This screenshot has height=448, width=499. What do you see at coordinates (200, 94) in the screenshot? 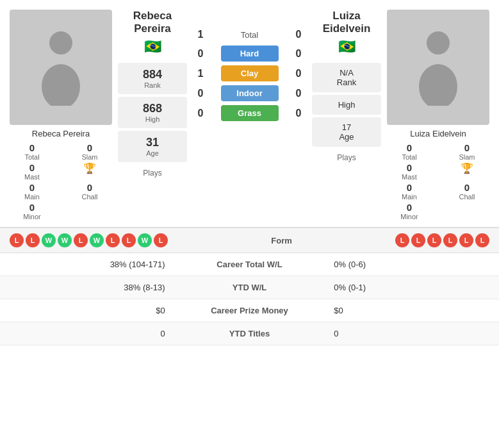
I see `indoor-left-score: 0` at bounding box center [200, 94].